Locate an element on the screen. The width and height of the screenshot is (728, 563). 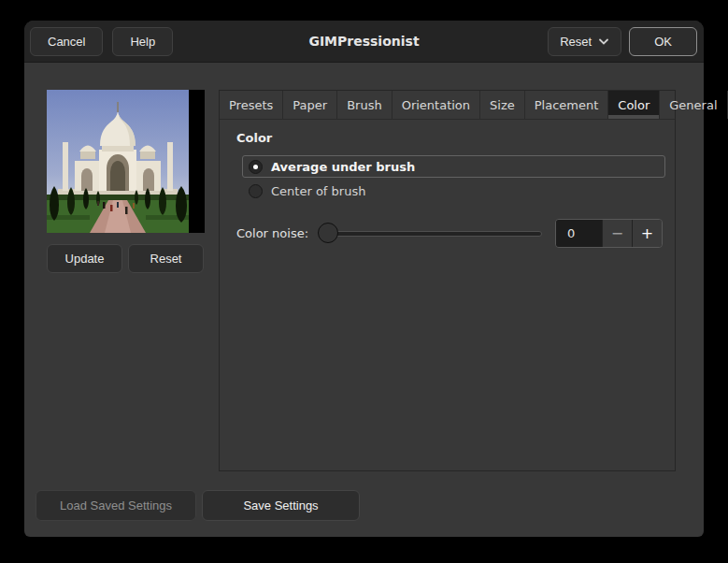
cancel-button: Cancel is located at coordinates (66, 41).